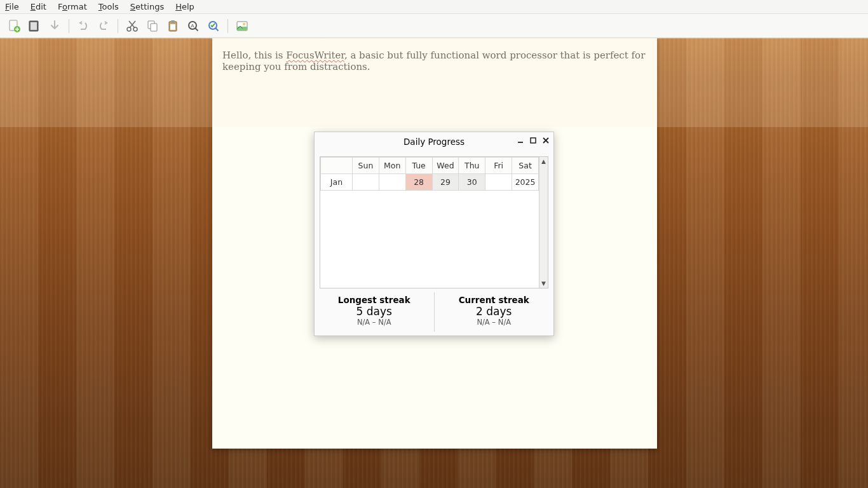  What do you see at coordinates (434, 26) in the screenshot?
I see `toolbar: A` at bounding box center [434, 26].